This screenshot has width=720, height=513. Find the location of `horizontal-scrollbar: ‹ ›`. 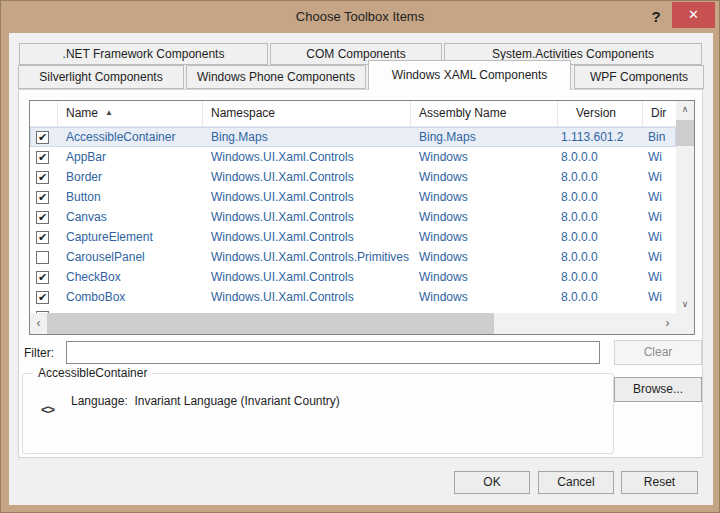

horizontal-scrollbar: ‹ › is located at coordinates (353, 324).